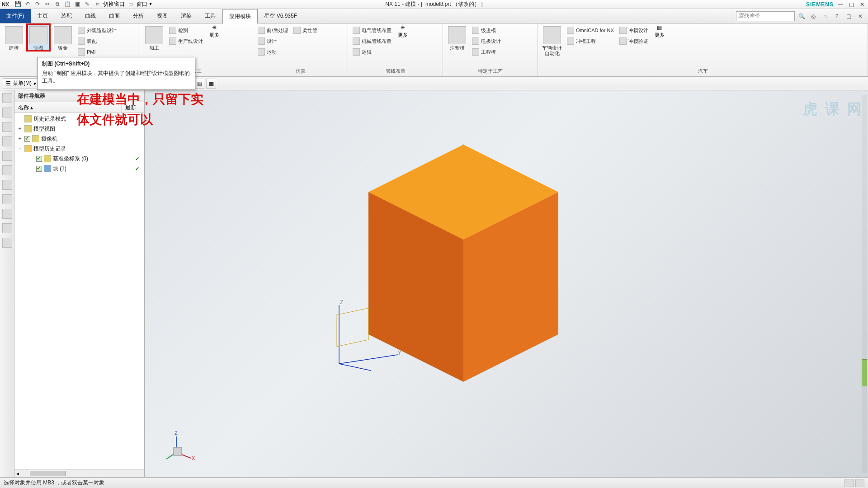 Image resolution: width=868 pixels, height=488 pixels. Describe the element at coordinates (137, 169) in the screenshot. I see `check-icon: ✓` at that location.